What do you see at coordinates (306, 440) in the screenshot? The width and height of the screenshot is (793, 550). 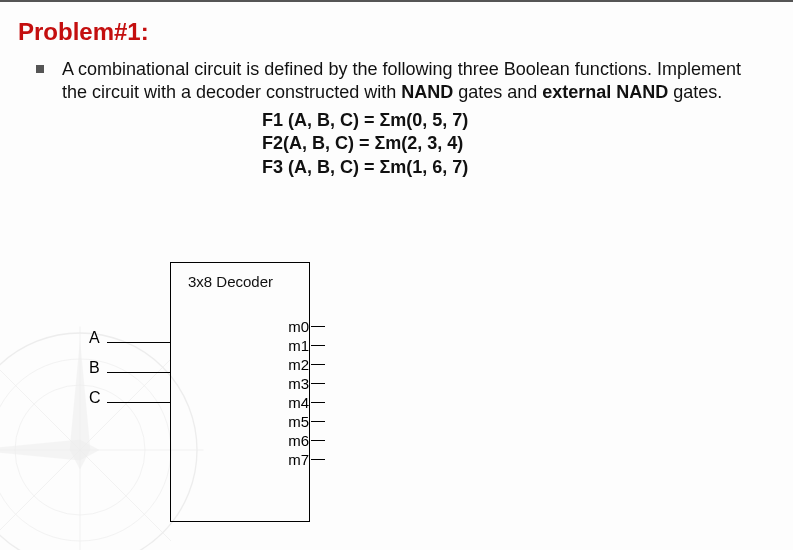 I see `output-row: m6` at bounding box center [306, 440].